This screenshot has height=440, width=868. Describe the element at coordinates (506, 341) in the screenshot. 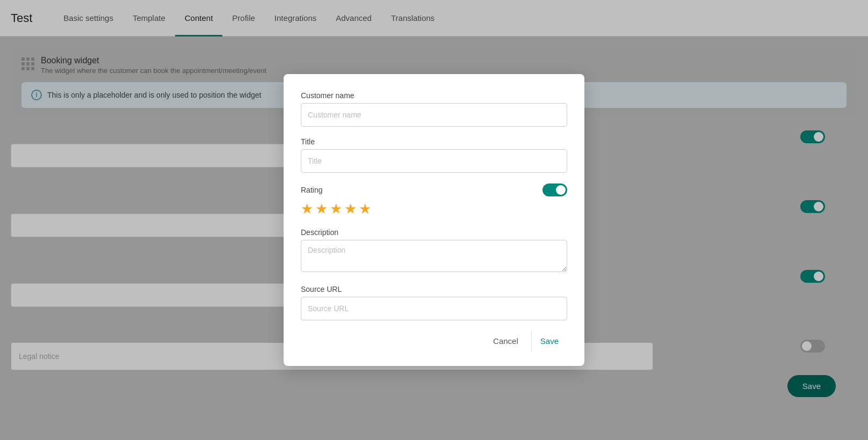

I see `cancel-button: Cancel` at that location.